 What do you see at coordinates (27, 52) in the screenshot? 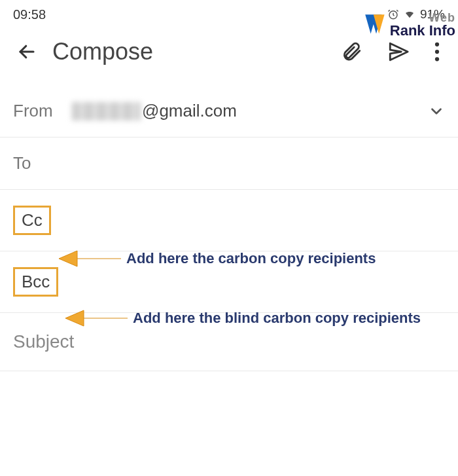
I see `back-arrow-icon` at bounding box center [27, 52].